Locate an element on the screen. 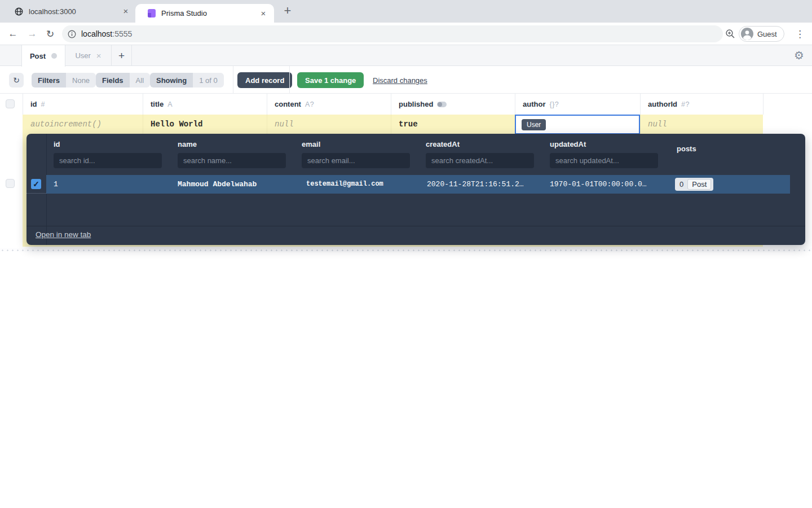 This screenshot has height=508, width=812. column-header-authorId: authorId #? is located at coordinates (701, 104).